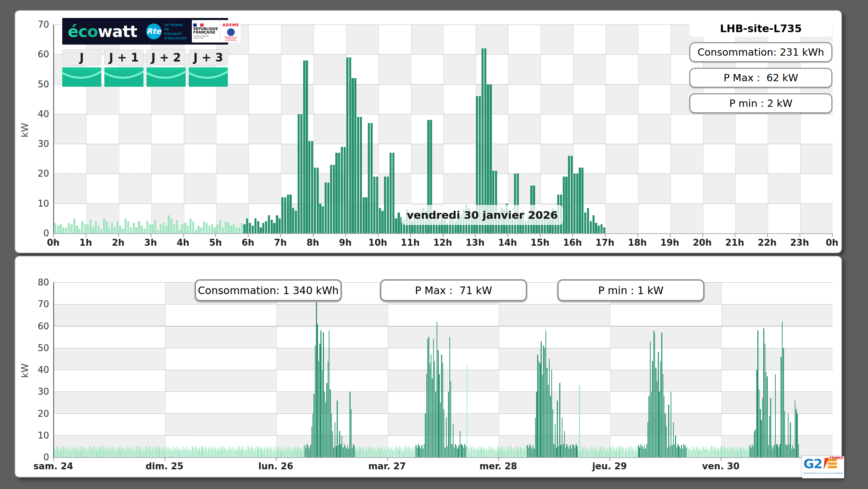 This screenshot has height=489, width=868. I want to click on x-tick-label-top: 3h, so click(151, 243).